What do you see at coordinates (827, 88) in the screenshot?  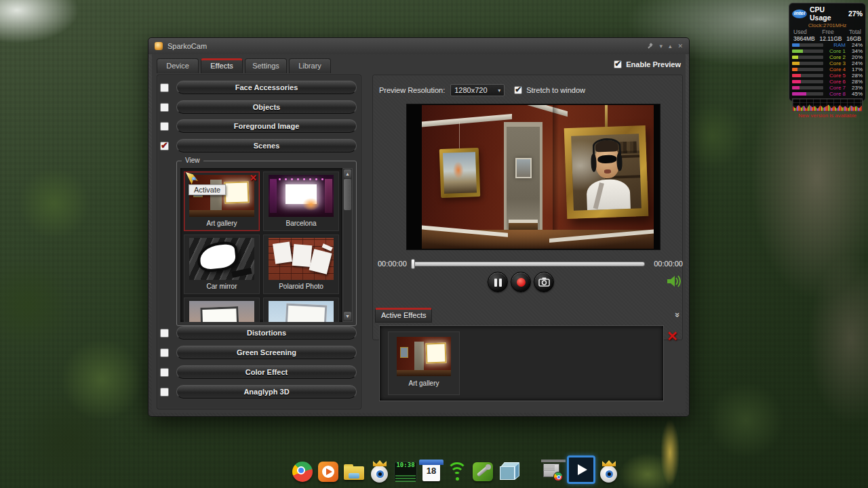 I see `cpu-row-core7: Core 723%` at bounding box center [827, 88].